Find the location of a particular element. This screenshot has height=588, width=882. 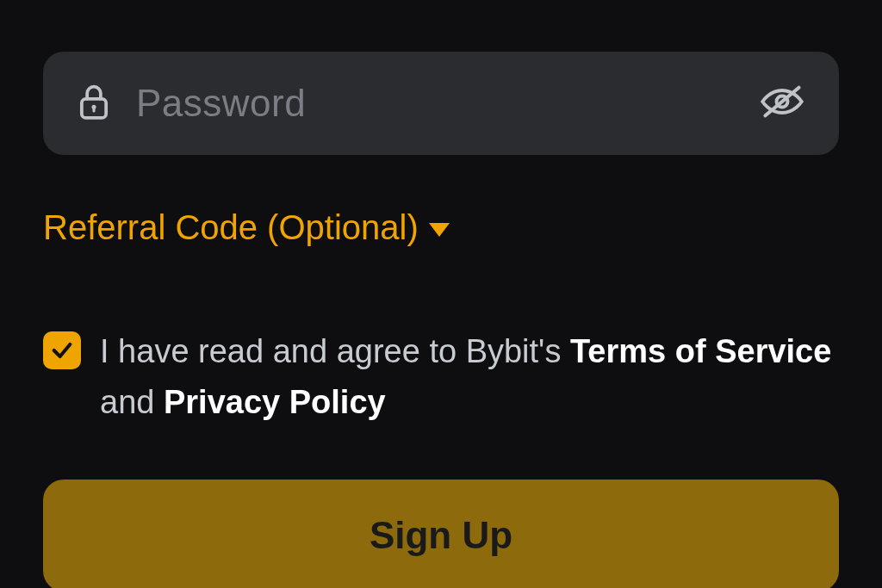

agreement-checkbox is located at coordinates (62, 350).